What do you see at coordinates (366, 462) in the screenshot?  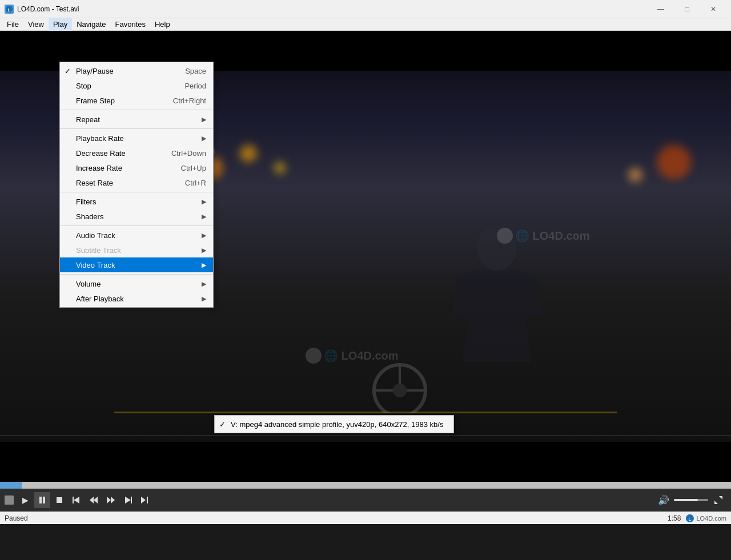 I see `letterbox-bottom` at bounding box center [366, 462].